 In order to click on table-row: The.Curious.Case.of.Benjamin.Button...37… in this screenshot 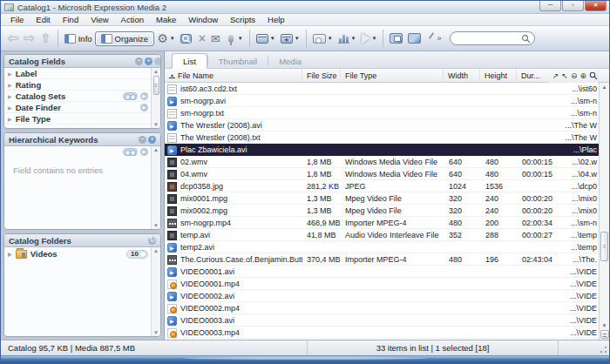, I will do `click(382, 260)`.